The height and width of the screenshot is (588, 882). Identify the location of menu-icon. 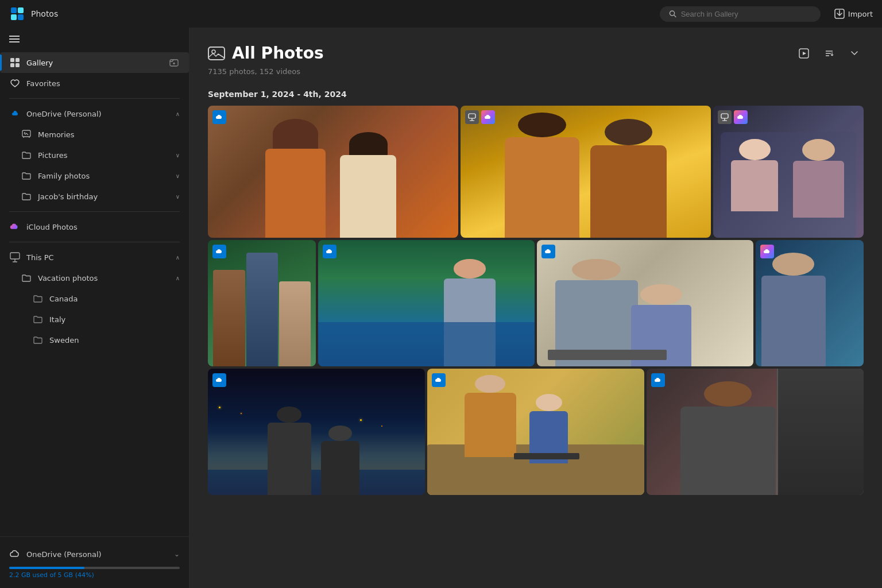
(14, 39).